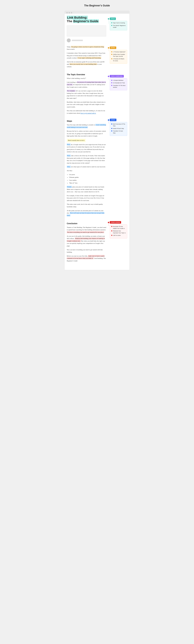 Image resolution: width=194 pixels, height=644 pixels. What do you see at coordinates (86, 171) in the screenshot?
I see `steps-list-intro: Are they:` at bounding box center [86, 171].